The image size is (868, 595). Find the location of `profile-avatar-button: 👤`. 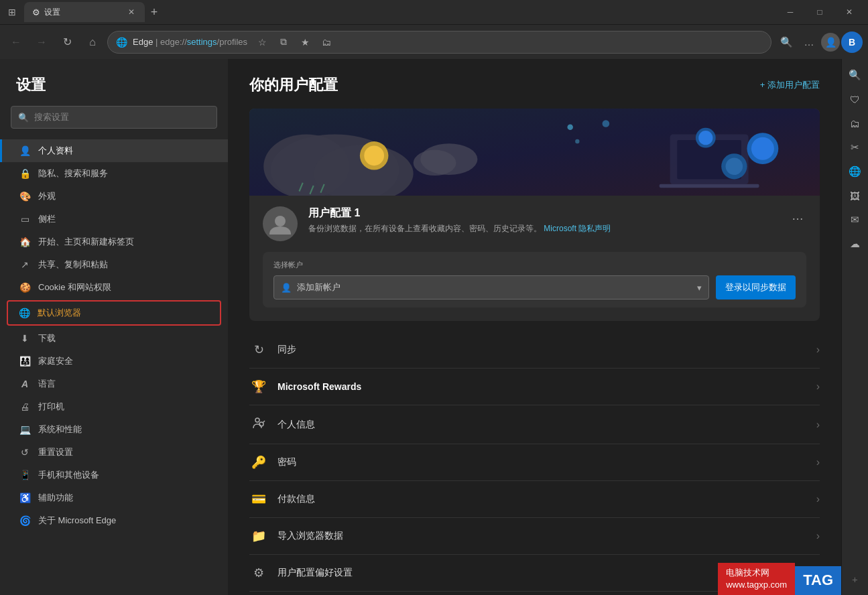

profile-avatar-button: 👤 is located at coordinates (830, 42).